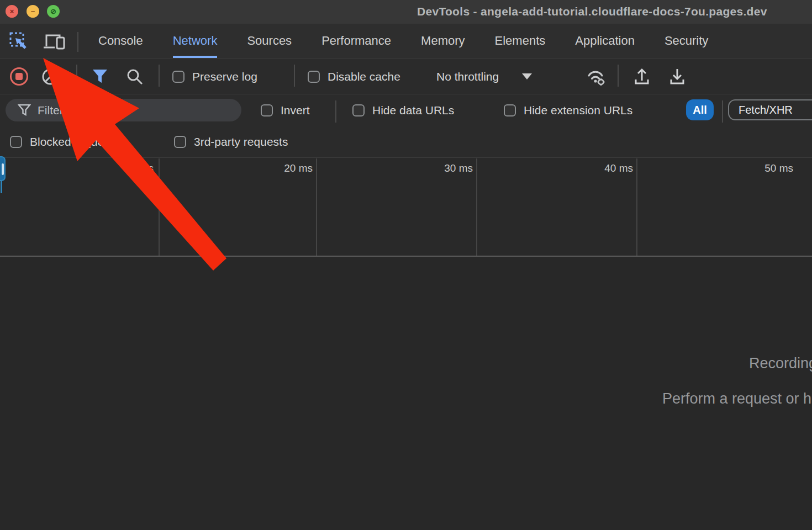  Describe the element at coordinates (64, 142) in the screenshot. I see `blocked-requests-checkbox-item: Blocked requests` at that location.